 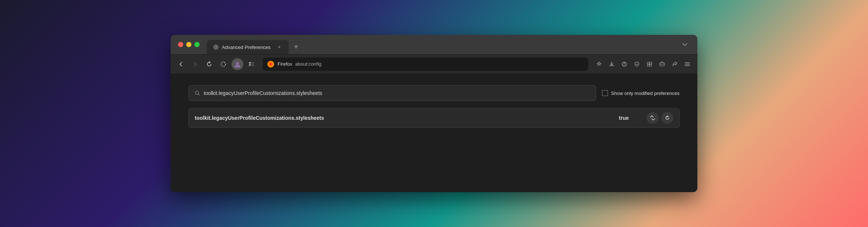 I want to click on firefox-logo-icon, so click(x=271, y=64).